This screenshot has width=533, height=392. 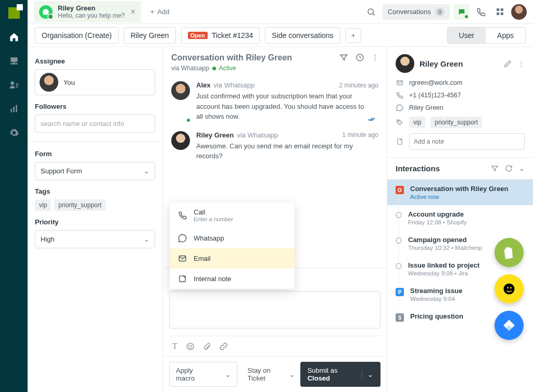 I want to click on active-dot-icon, so click(x=214, y=69).